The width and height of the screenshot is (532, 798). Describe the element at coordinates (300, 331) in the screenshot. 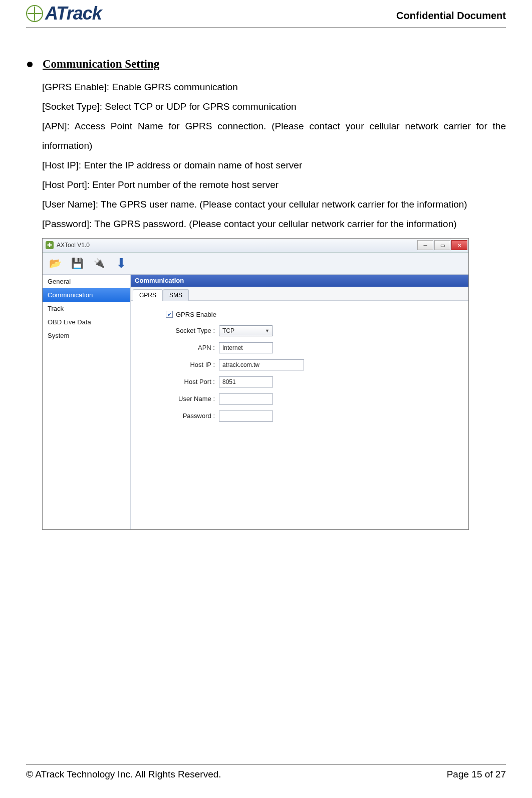

I see `socket-type-row: Socket Type : TCP ▼` at that location.